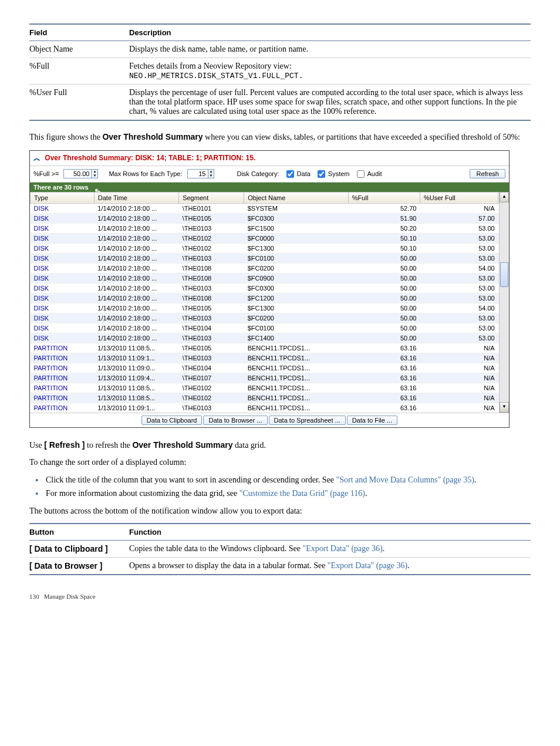 This screenshot has width=560, height=746. Describe the element at coordinates (79, 33) in the screenshot. I see `col-field: Field` at that location.